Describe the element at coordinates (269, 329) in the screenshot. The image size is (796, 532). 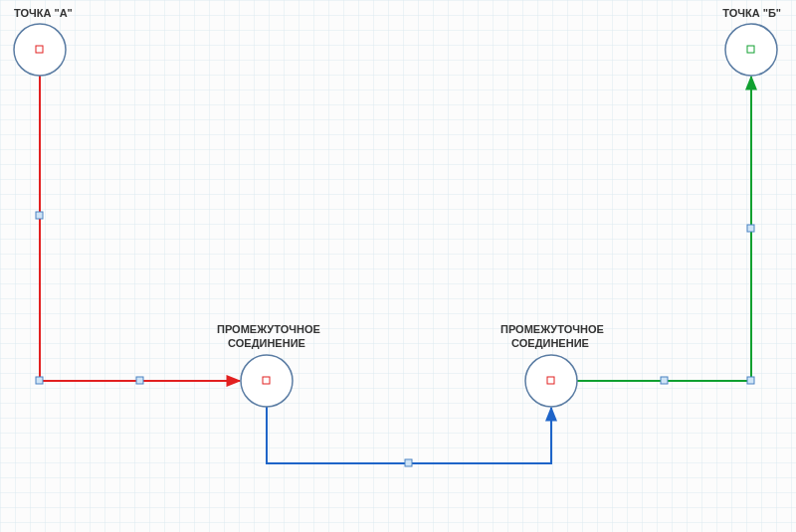
I see `label-intermediate-1-line1: ПРОМЕЖУТОЧНОЕ` at that location.